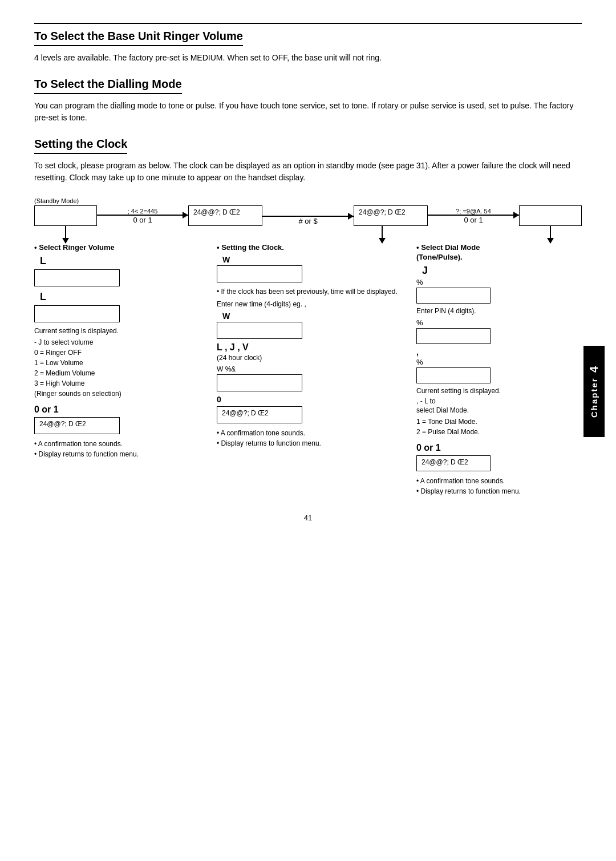 The width and height of the screenshot is (616, 861). What do you see at coordinates (125, 297) in the screenshot?
I see `col-ringer-box2-label: L` at bounding box center [125, 297].